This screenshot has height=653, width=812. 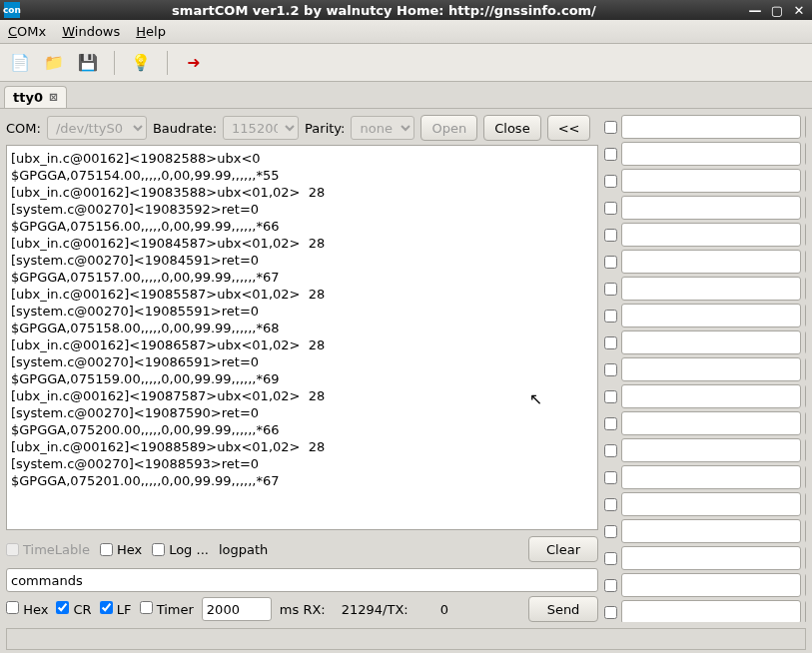 What do you see at coordinates (383, 128) in the screenshot?
I see `parity-select: none` at bounding box center [383, 128].